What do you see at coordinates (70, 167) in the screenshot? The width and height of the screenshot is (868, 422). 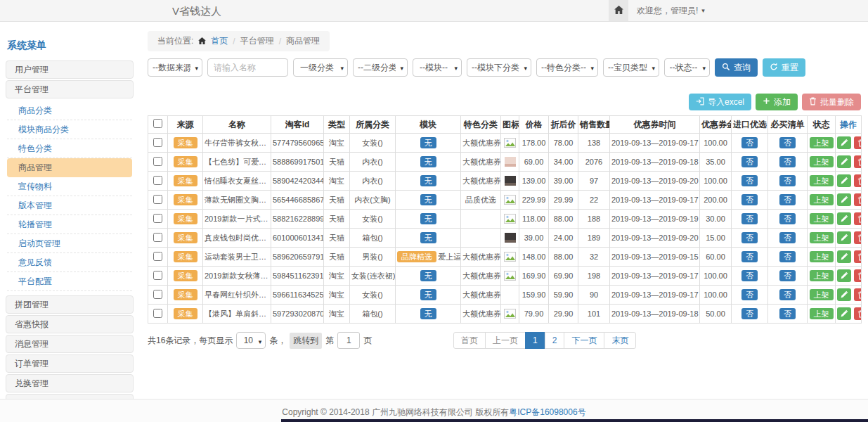 I see `submenu-item-goods-management: 商品管理` at bounding box center [70, 167].